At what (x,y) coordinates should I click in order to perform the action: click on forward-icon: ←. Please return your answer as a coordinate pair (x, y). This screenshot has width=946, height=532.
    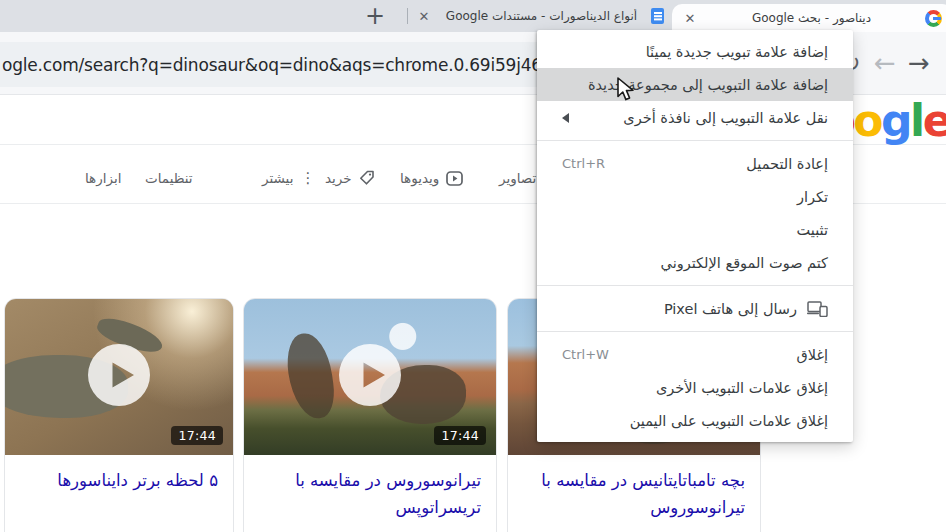
    Looking at the image, I should click on (885, 63).